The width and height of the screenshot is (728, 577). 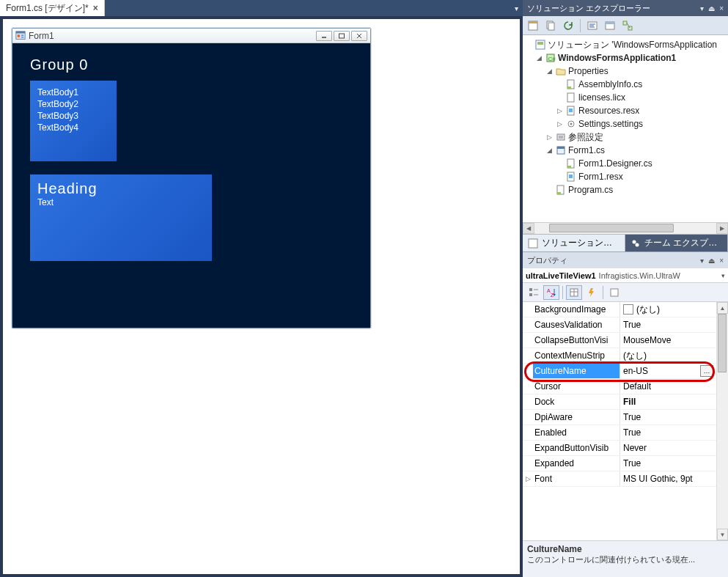 I want to click on refresh-icon, so click(x=568, y=26).